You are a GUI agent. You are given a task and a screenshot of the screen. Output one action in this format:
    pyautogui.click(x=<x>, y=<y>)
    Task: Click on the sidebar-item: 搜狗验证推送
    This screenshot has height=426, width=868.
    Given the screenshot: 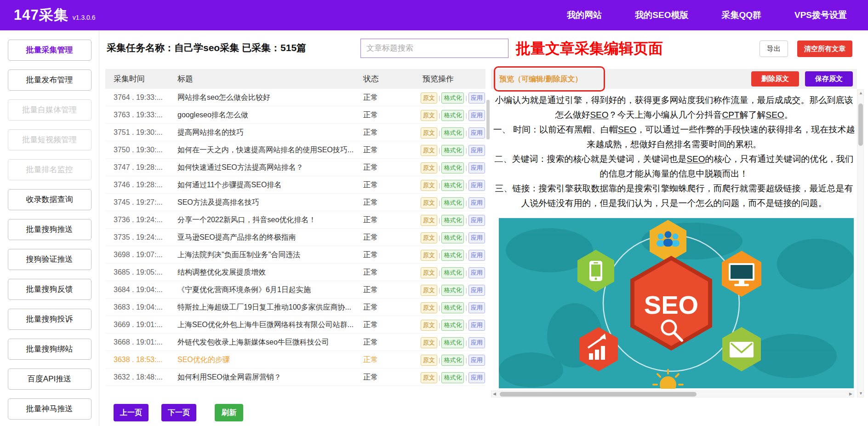 What is the action you would take?
    pyautogui.click(x=50, y=259)
    